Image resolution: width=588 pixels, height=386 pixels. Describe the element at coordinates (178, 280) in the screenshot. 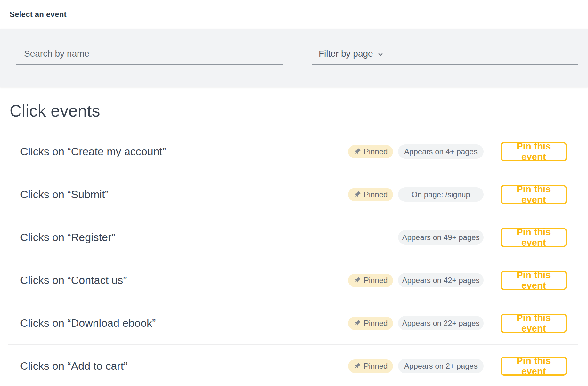

I see `event-name: Clicks on “Contact us”` at that location.